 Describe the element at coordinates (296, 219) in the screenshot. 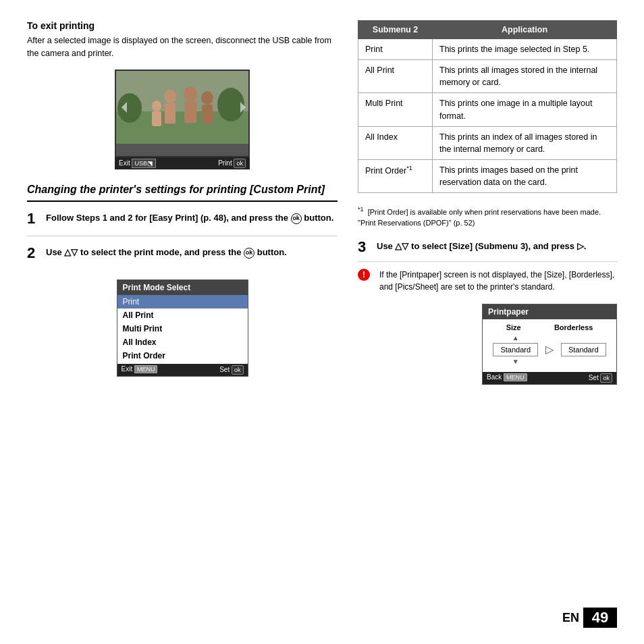

I see `ok-circle-1: ok` at that location.